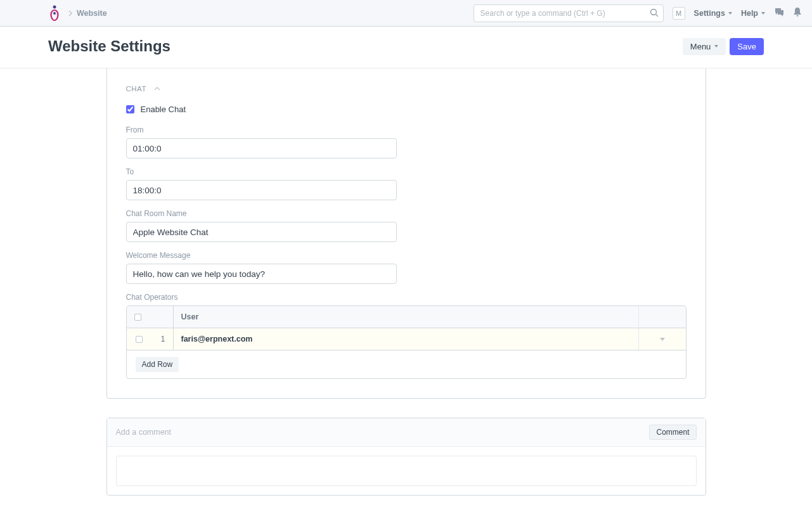 The width and height of the screenshot is (812, 507). What do you see at coordinates (406, 340) in the screenshot?
I see `table-row: 1 faris@erpnext.com` at bounding box center [406, 340].